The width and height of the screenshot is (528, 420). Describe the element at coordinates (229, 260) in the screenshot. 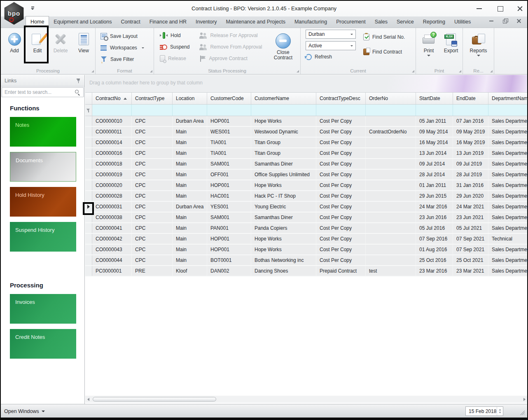

I see `grid-cell-customercode: BOT0001` at that location.